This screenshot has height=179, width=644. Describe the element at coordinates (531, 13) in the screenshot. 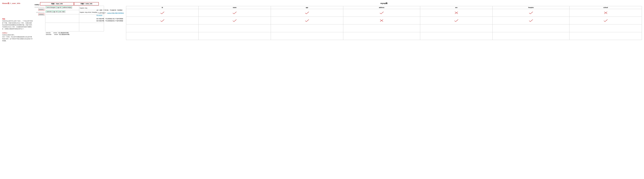

I see `td-r1-hoopies` at that location.